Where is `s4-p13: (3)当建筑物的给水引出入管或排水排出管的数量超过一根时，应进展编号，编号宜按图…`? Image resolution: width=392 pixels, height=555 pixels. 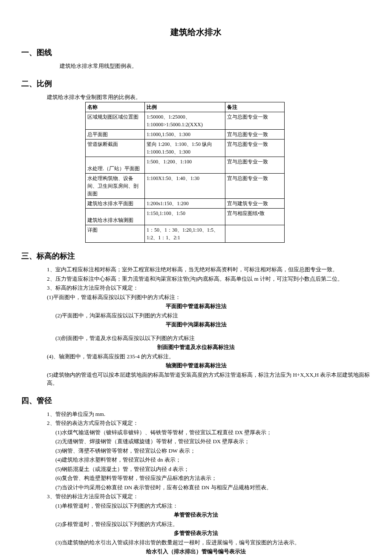 s4-p13: (3)当建筑物的给水引出入管或排水排出管的数量超过一根时，应进展编号，编号宜按图… is located at coordinates (213, 543).